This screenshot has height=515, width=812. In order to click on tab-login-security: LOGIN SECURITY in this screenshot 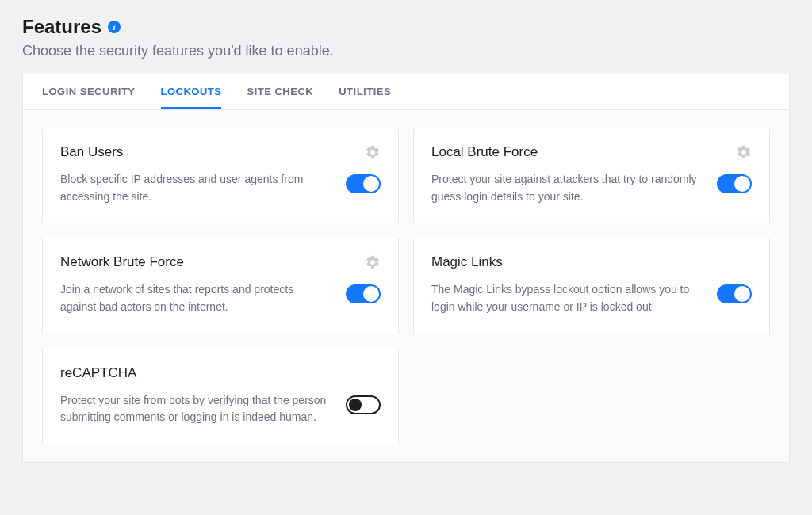, I will do `click(89, 92)`.